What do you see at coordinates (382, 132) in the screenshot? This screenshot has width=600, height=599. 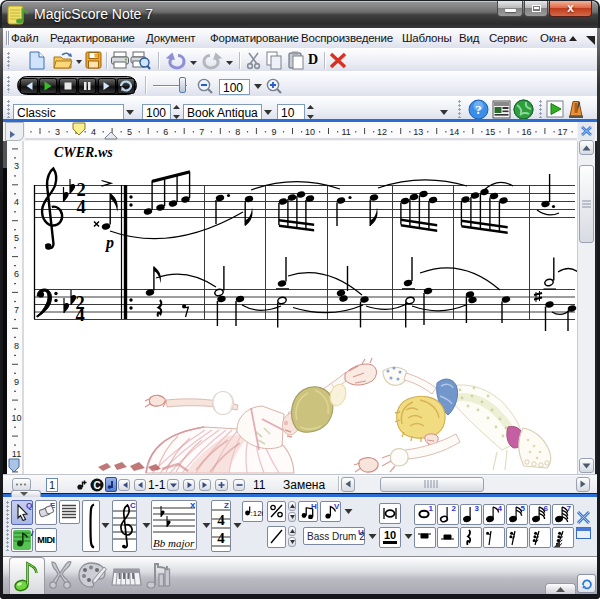 I see `svg-text: 12` at bounding box center [382, 132].